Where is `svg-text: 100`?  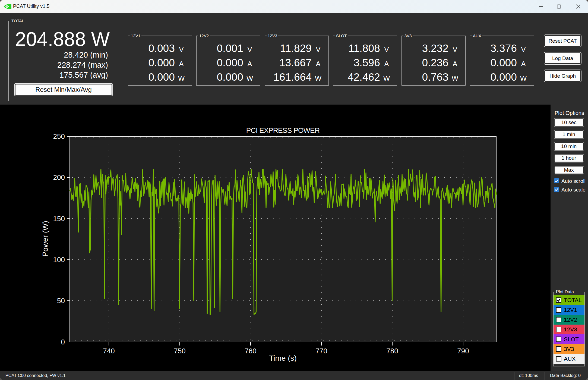 svg-text: 100 is located at coordinates (59, 260).